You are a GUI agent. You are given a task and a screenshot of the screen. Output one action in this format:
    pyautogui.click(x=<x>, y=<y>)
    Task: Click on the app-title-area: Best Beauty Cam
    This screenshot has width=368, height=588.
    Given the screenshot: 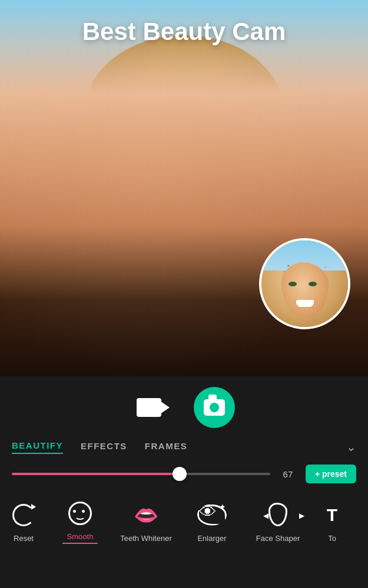 What is the action you would take?
    pyautogui.click(x=184, y=32)
    